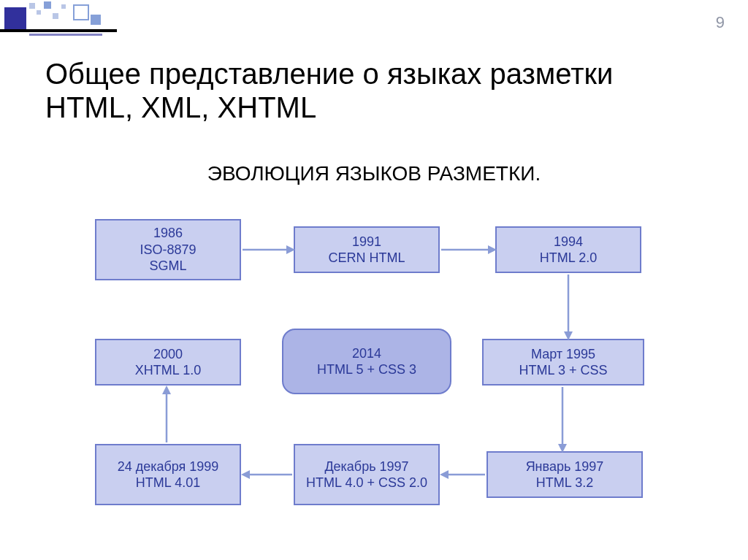 This screenshot has height=560, width=748. I want to click on node-label: 24 декабря 1999HTML 4.01, so click(168, 475).